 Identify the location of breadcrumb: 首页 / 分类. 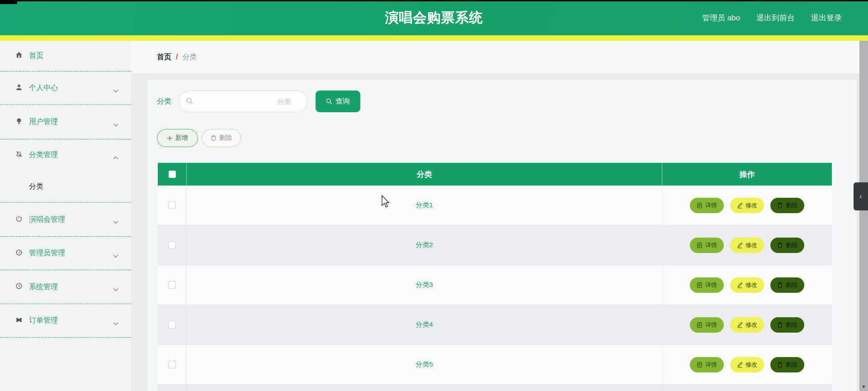
(500, 57).